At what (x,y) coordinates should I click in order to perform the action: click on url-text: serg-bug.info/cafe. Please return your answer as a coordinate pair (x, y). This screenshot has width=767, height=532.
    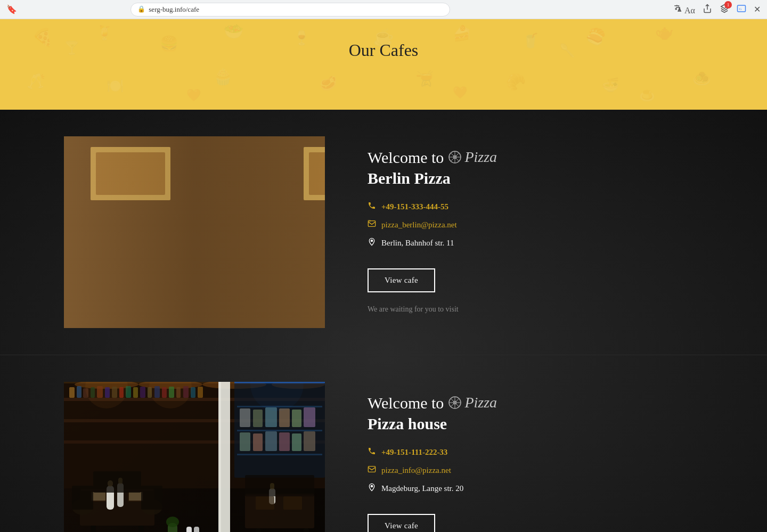
    Looking at the image, I should click on (174, 10).